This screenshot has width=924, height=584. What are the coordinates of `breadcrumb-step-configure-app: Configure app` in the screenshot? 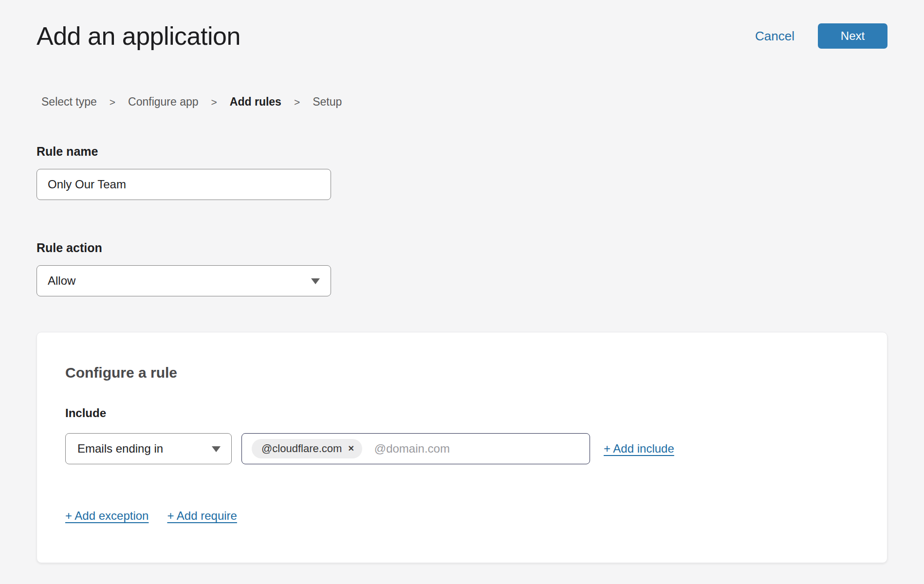 It's located at (164, 102).